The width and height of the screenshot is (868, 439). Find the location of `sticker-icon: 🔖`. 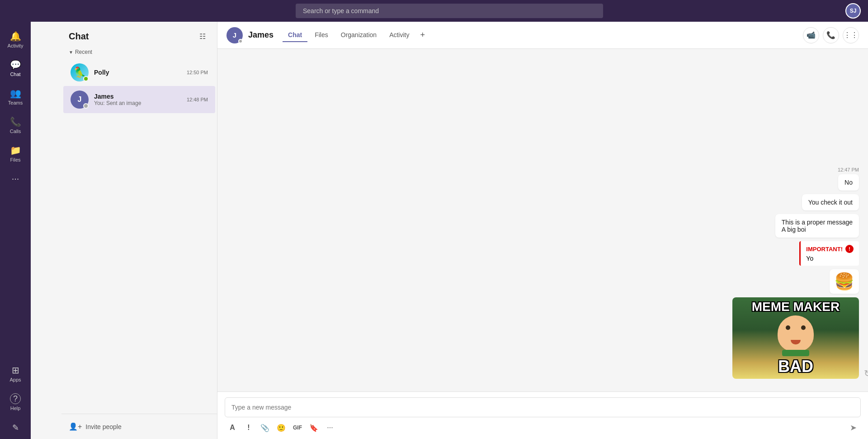

sticker-icon: 🔖 is located at coordinates (314, 428).